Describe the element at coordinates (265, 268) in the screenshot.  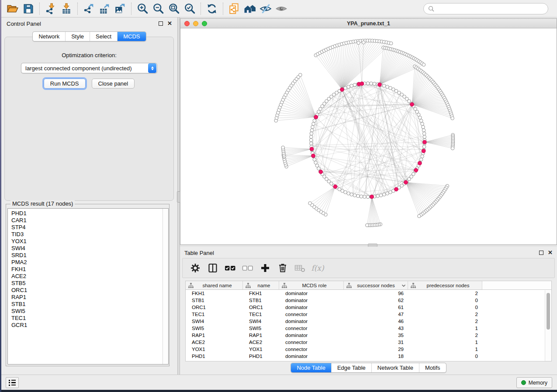
I see `add-column-icon` at that location.